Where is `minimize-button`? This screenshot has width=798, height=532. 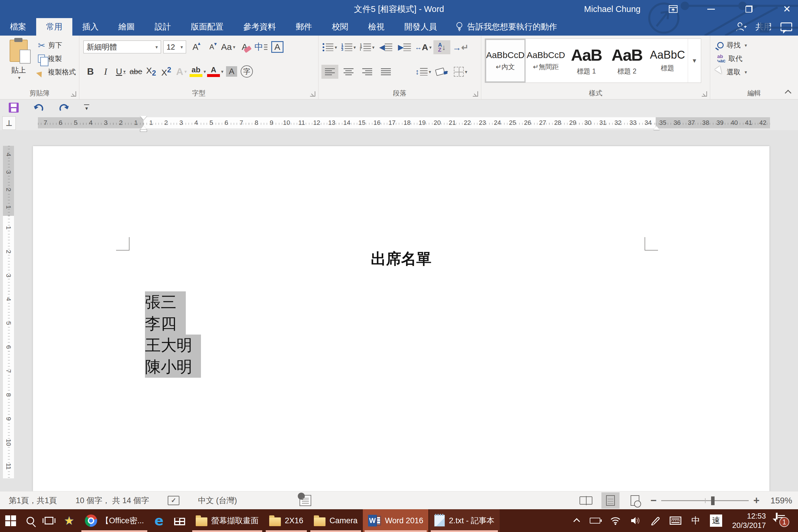 minimize-button is located at coordinates (711, 9).